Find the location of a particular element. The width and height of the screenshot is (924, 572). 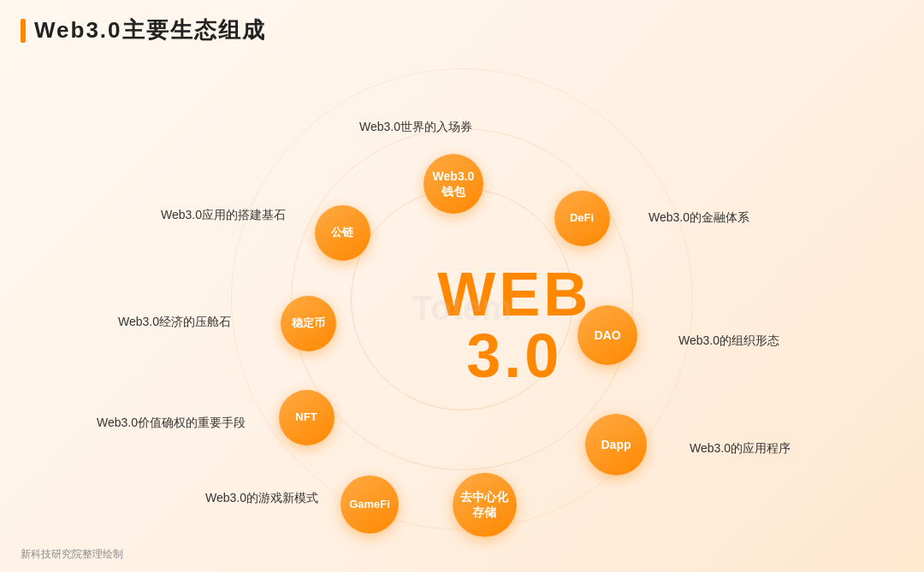

header: Web3.0主要生态组成 is located at coordinates (462, 22).